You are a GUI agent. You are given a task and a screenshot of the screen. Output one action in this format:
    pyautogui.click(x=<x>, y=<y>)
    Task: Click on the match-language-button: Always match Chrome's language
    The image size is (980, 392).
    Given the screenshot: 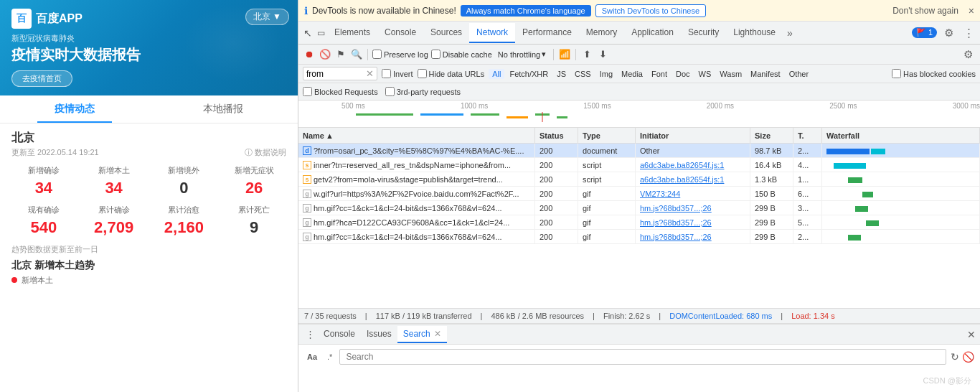 What is the action you would take?
    pyautogui.click(x=526, y=11)
    